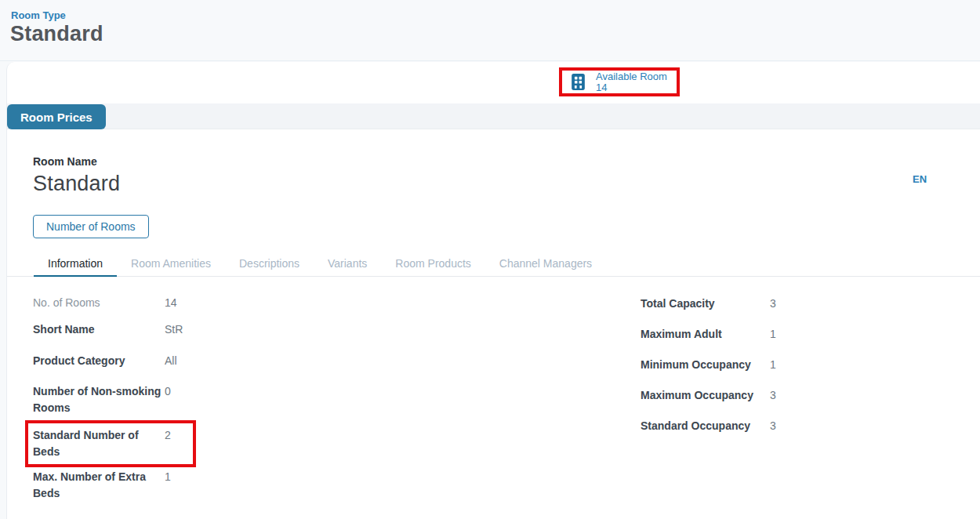 The width and height of the screenshot is (980, 519). Describe the element at coordinates (91, 227) in the screenshot. I see `number-of-rooms-button: Number of Rooms` at that location.